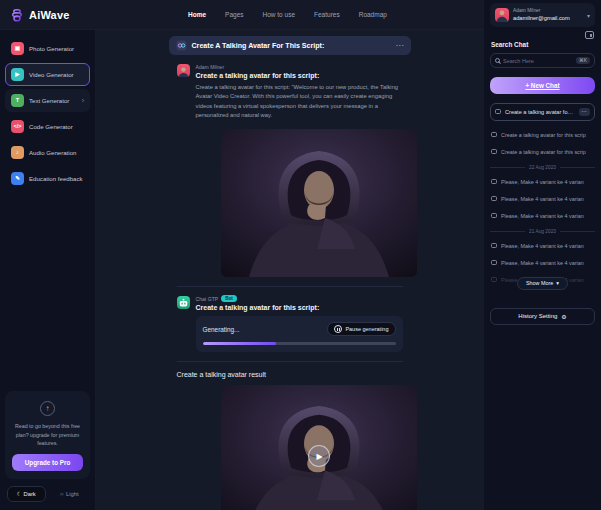 Image resolution: width=601 pixels, height=510 pixels. What do you see at coordinates (542, 168) in the screenshot?
I see `history-date-label: 22 Aug 2023` at bounding box center [542, 168].